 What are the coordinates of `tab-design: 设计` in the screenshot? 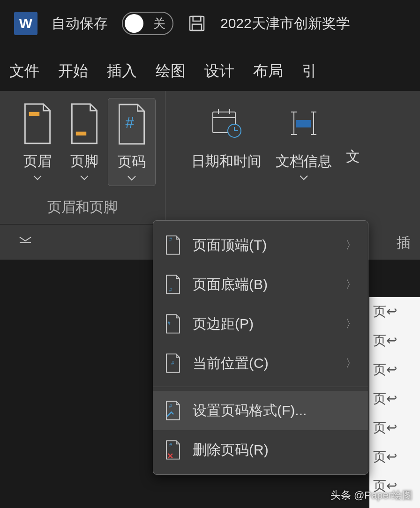 It's located at (219, 71).